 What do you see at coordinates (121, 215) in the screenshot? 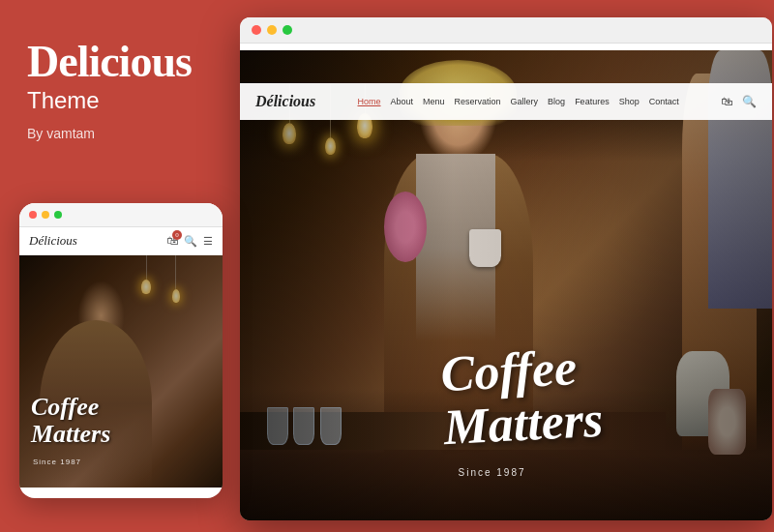
I see `mobile-traffic-lights` at bounding box center [121, 215].